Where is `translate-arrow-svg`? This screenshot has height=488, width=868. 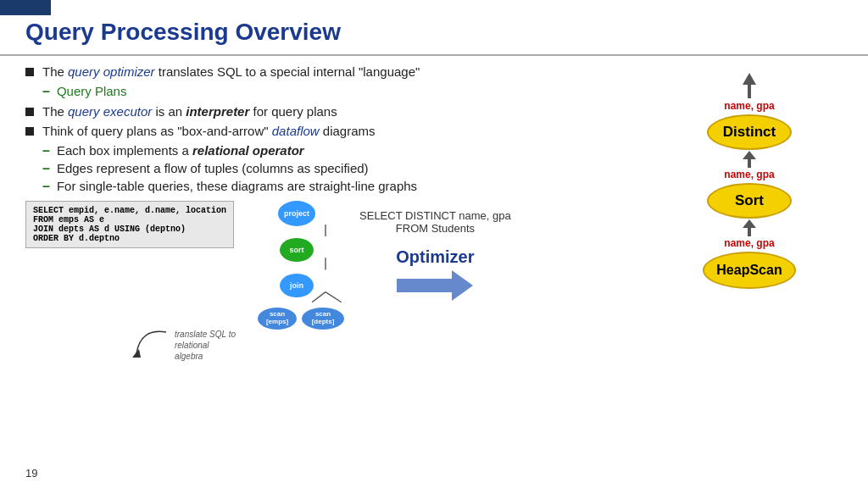 translate-arrow-svg is located at coordinates (149, 345).